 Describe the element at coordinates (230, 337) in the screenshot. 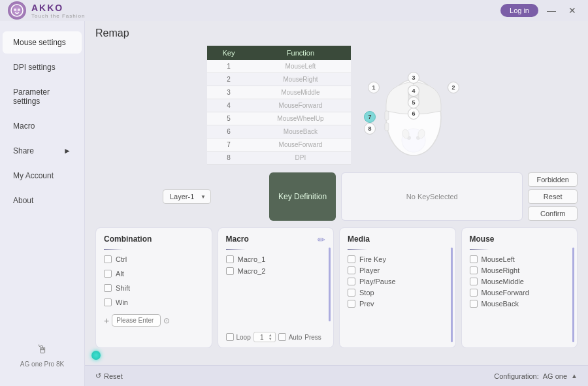

I see `loop-checkbox` at that location.